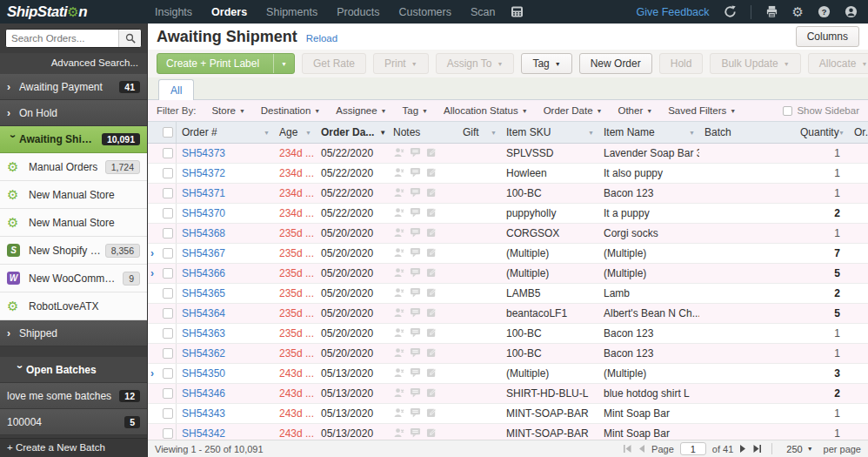 The image size is (868, 457). I want to click on search-icon, so click(130, 38).